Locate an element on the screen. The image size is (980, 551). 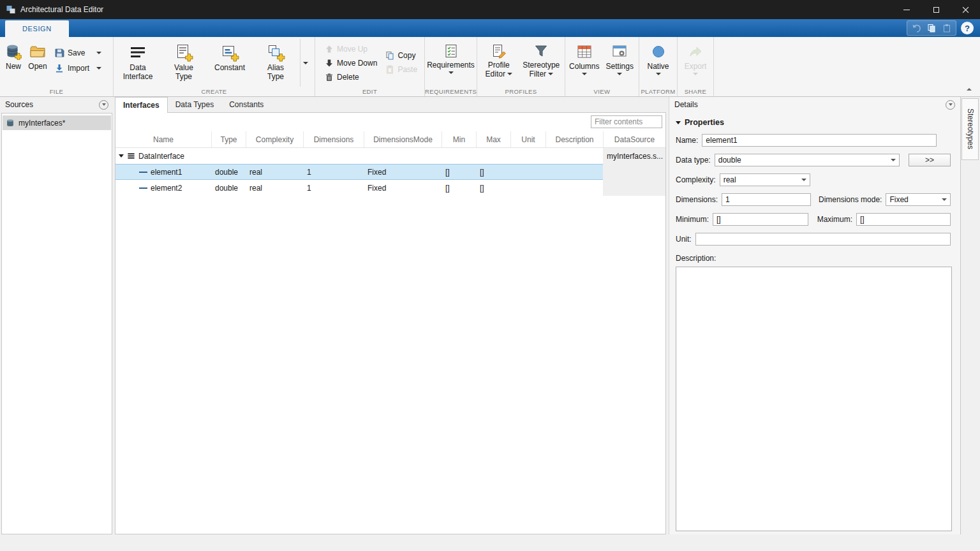
main-tab-bar: Interfaces Data Types Constants is located at coordinates (391, 105).